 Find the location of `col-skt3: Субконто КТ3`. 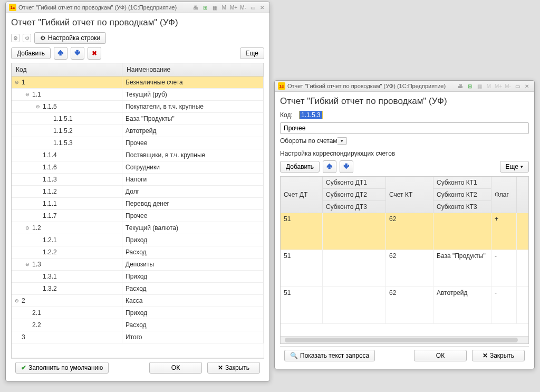

col-skt3: Субконто КТ3 is located at coordinates (462, 207).